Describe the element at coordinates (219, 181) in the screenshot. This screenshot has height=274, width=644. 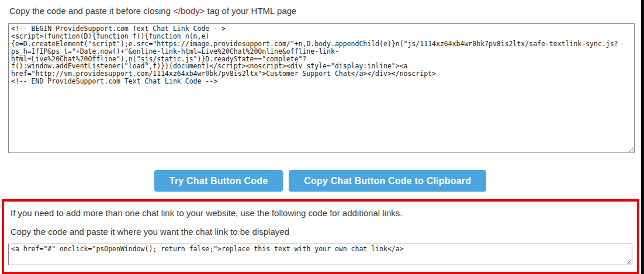
I see `try-chat-button-code-button: Try Chat Button Code` at that location.